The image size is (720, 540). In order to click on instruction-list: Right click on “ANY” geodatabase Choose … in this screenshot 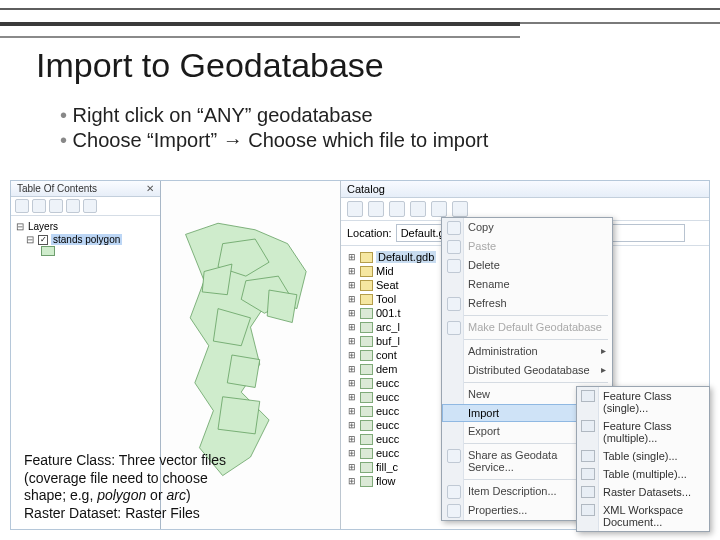, I will do `click(274, 128)`.